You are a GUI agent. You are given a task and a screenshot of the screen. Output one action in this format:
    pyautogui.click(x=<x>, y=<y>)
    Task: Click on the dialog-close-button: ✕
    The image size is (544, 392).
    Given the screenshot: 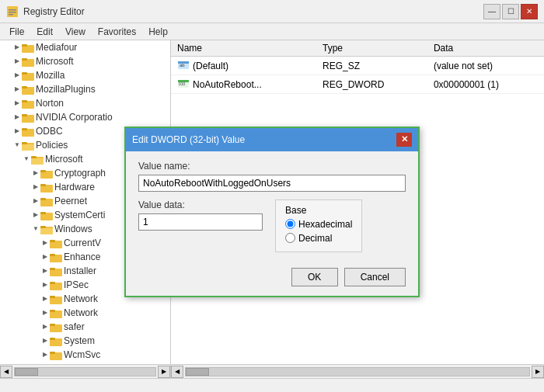 What is the action you would take?
    pyautogui.click(x=404, y=140)
    